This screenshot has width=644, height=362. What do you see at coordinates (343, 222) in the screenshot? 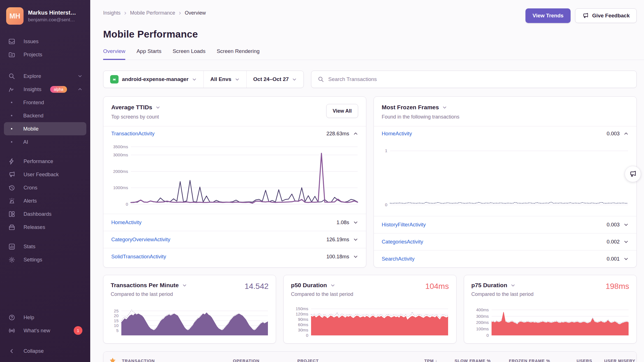
I see `row-value: 1.08s` at bounding box center [343, 222].